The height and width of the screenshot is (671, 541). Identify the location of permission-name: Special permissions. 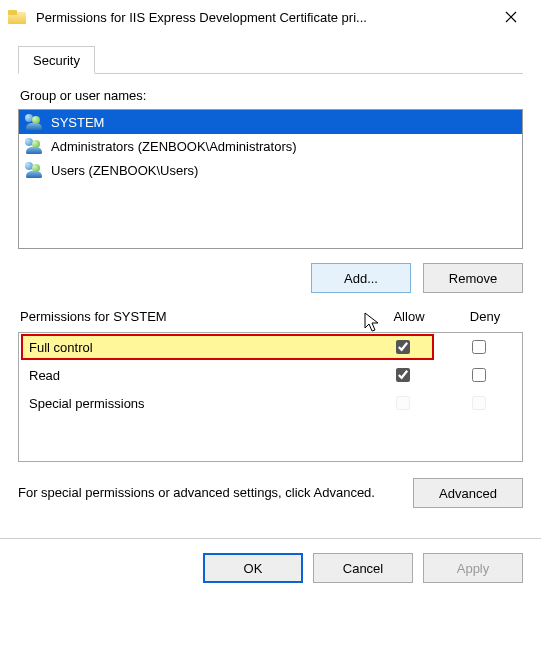
(194, 404).